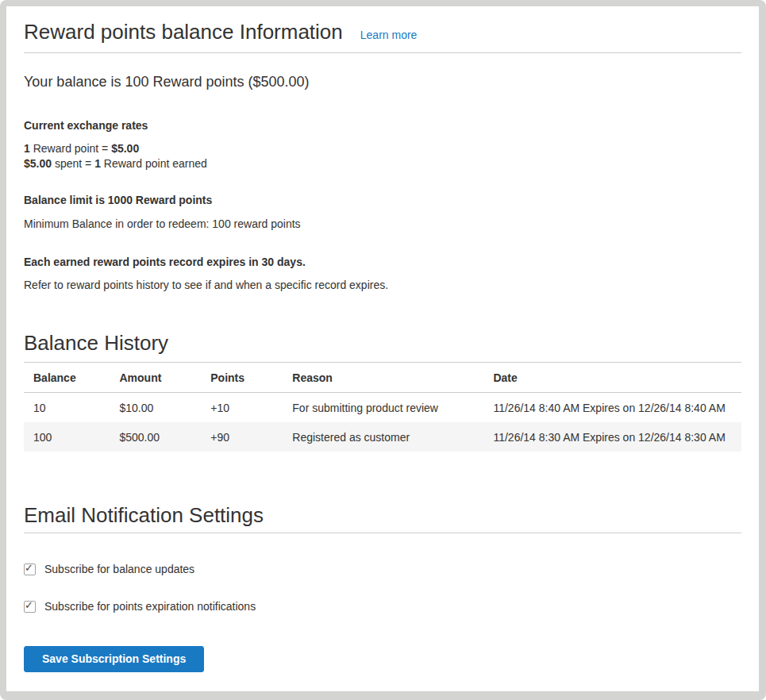 The image size is (766, 700). Describe the element at coordinates (383, 200) in the screenshot. I see `balance-limit-text: Balance limit is 1000 Reward points` at that location.